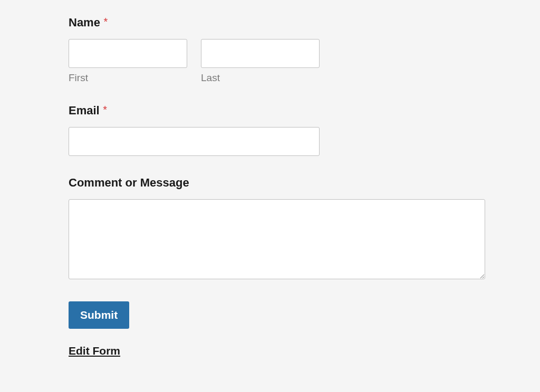  Describe the element at coordinates (128, 61) in the screenshot. I see `first-name-col: First` at that location.